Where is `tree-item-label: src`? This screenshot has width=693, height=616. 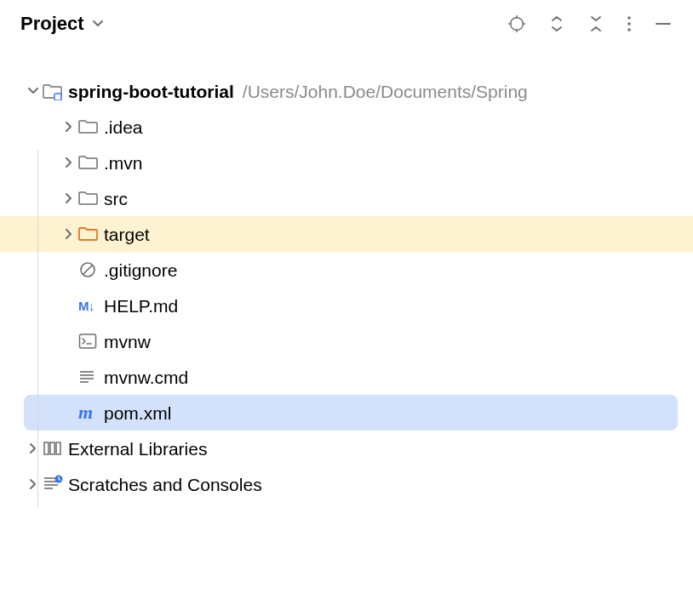
tree-item-label: src is located at coordinates (116, 199).